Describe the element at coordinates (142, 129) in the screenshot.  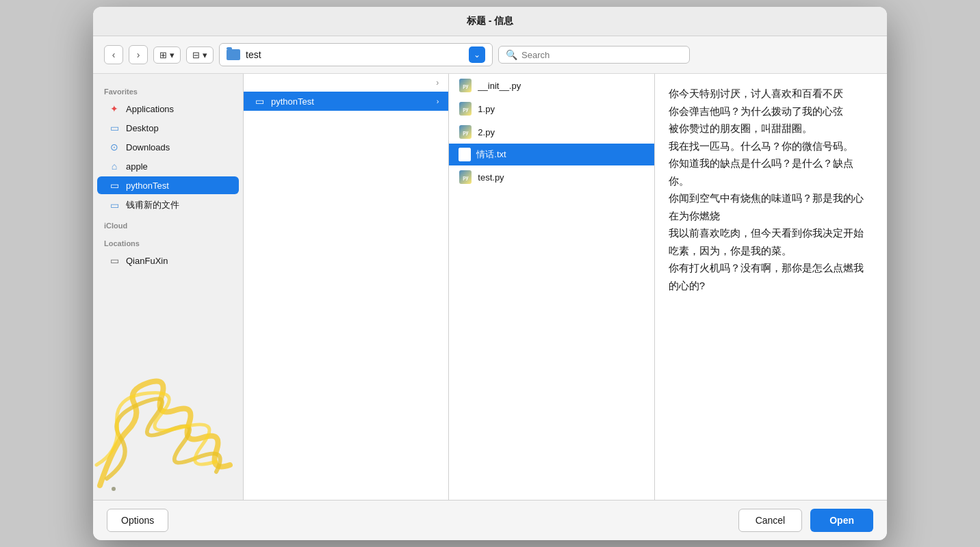
I see `sidebar-item-label-desktop: Desktop` at that location.